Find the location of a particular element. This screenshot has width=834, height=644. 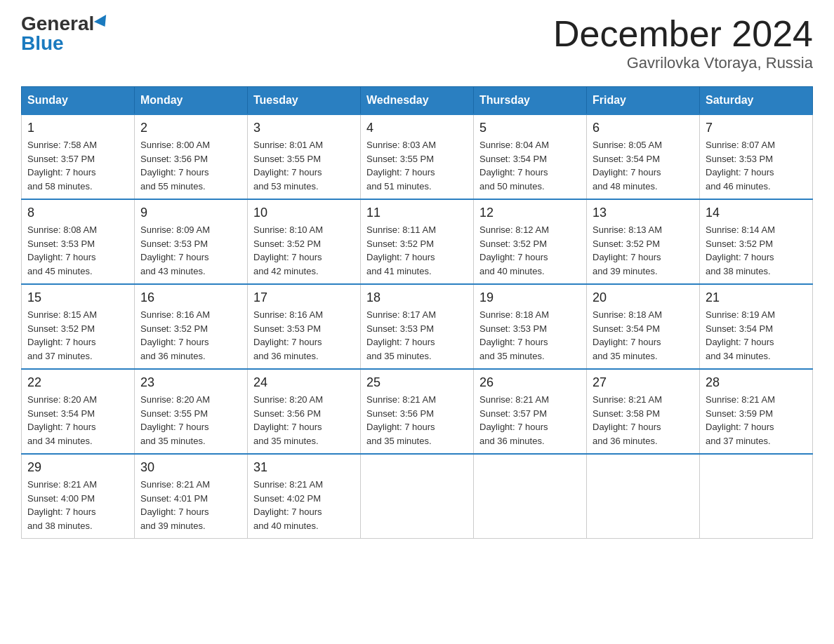

day-info: Sunrise: 8:19 AM Sunset: 3:54 PM Dayligh… is located at coordinates (756, 335).